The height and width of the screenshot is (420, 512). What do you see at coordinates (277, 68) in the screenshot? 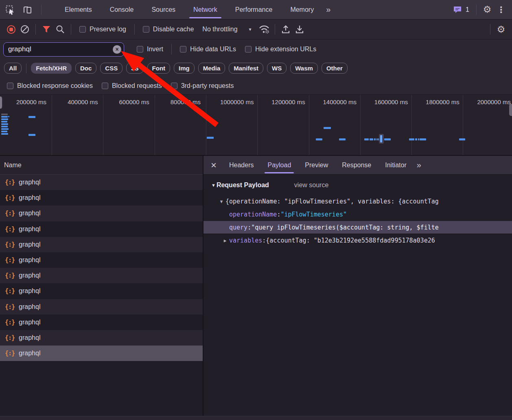
I see `filter-chip-ws: WS` at bounding box center [277, 68].